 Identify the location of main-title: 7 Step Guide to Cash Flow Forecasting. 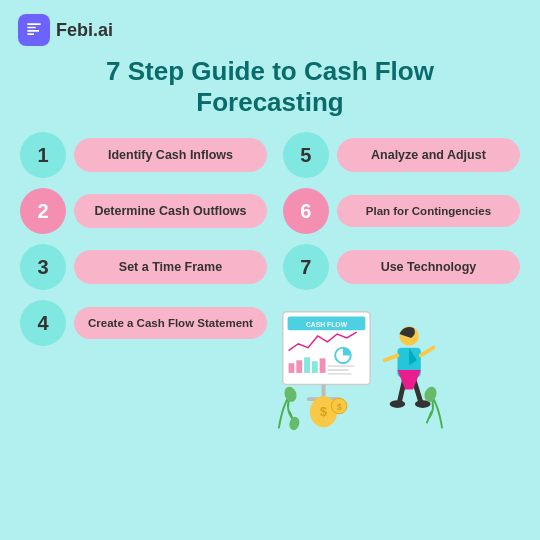
(270, 87).